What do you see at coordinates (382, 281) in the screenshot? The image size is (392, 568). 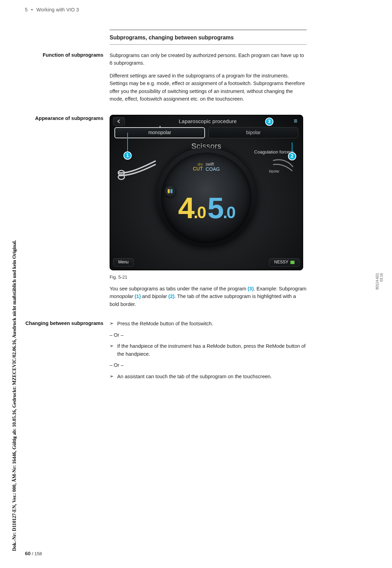 I see `right-note-l2: 03.16` at bounding box center [382, 281].